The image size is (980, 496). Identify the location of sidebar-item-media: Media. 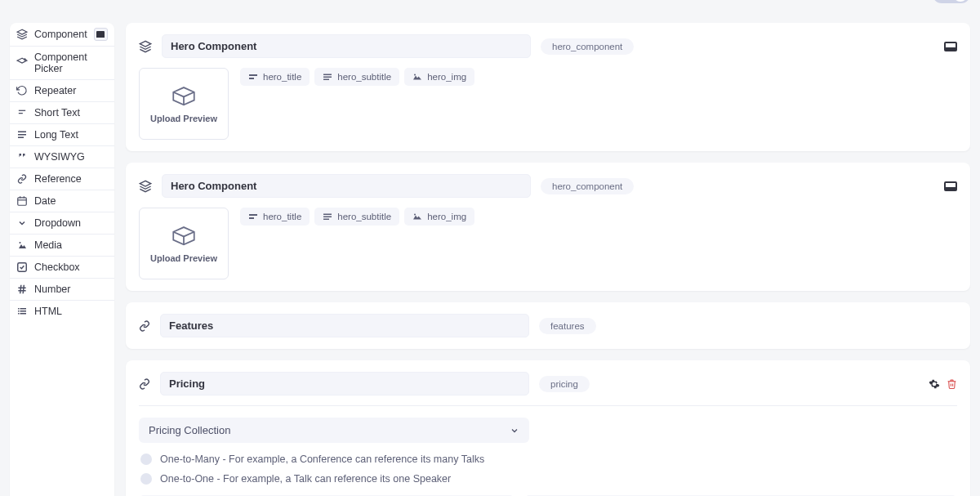
(62, 245).